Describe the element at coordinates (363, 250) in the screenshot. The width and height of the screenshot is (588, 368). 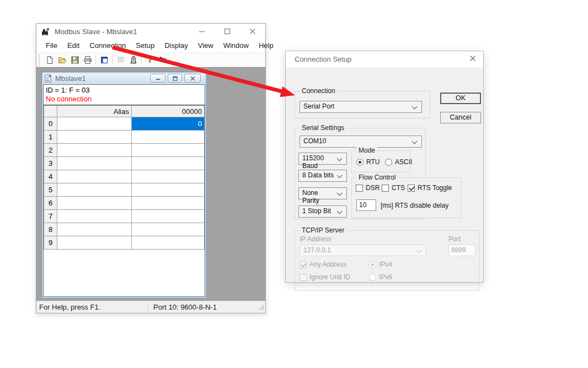
I see `ip-address-select: 127.0.0.1` at that location.